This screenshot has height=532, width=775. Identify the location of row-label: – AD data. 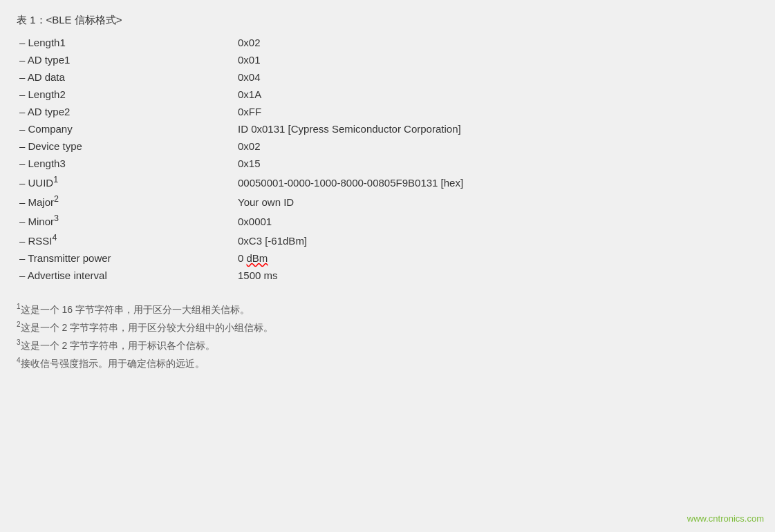
(127, 77).